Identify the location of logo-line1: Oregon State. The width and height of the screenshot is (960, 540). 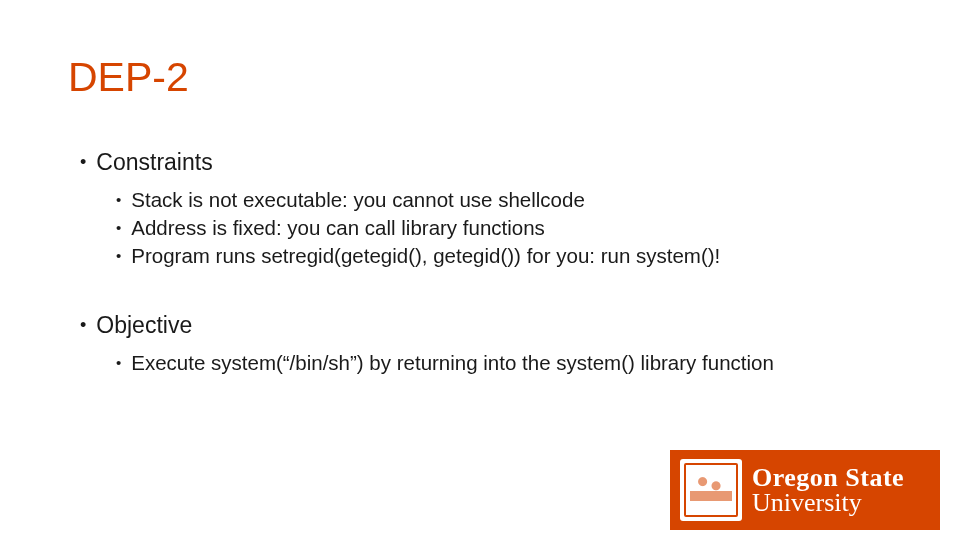
(828, 478).